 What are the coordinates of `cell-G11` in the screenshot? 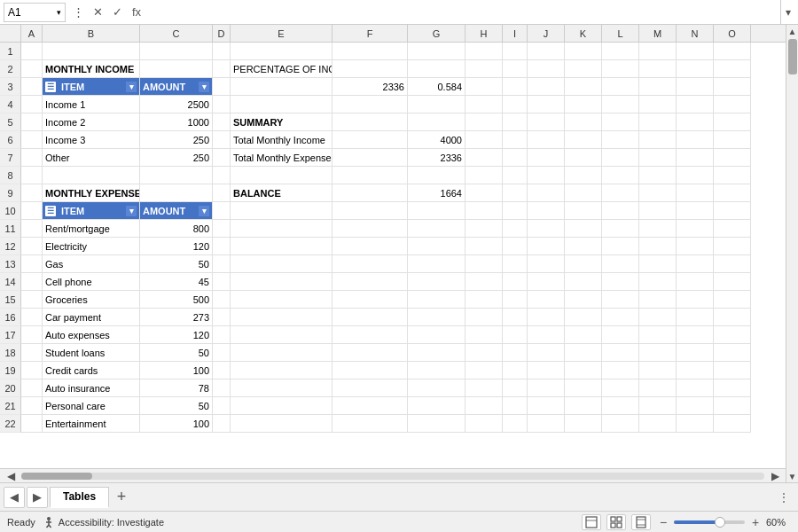 It's located at (436, 229).